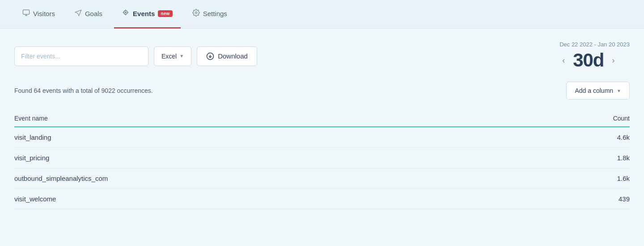 The width and height of the screenshot is (644, 246). Describe the element at coordinates (210, 14) in the screenshot. I see `nav-settings: Settings` at that location.